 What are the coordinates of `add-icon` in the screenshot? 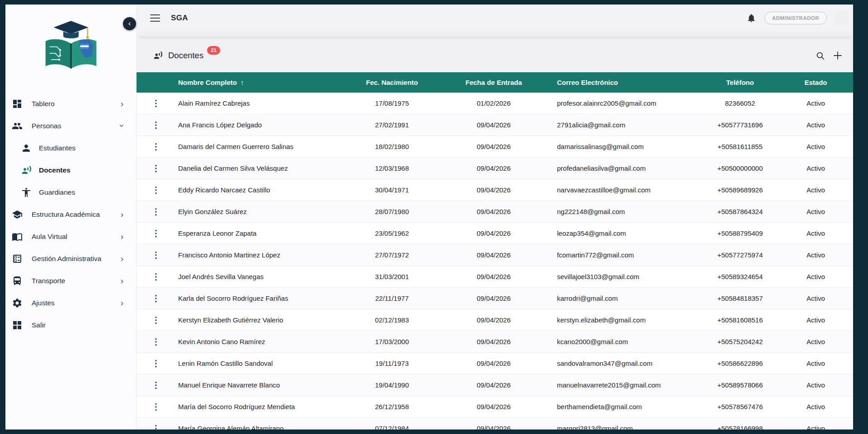 It's located at (838, 56).